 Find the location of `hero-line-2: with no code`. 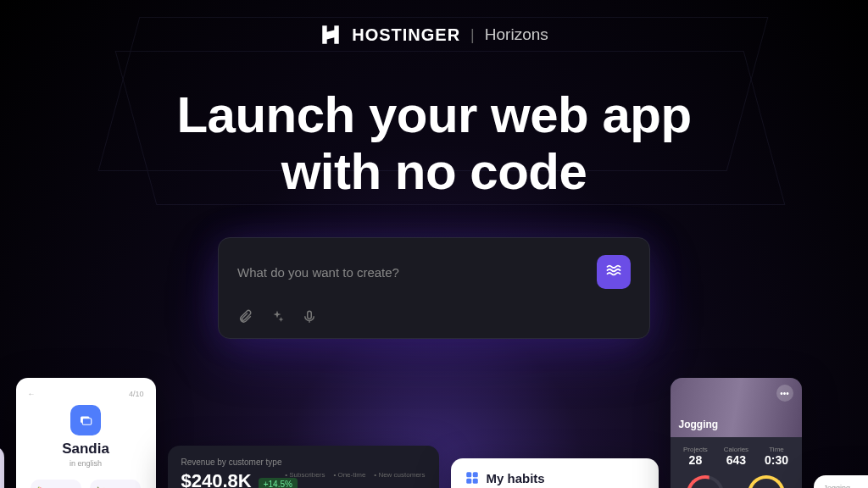

hero-line-2: with no code is located at coordinates (434, 171).